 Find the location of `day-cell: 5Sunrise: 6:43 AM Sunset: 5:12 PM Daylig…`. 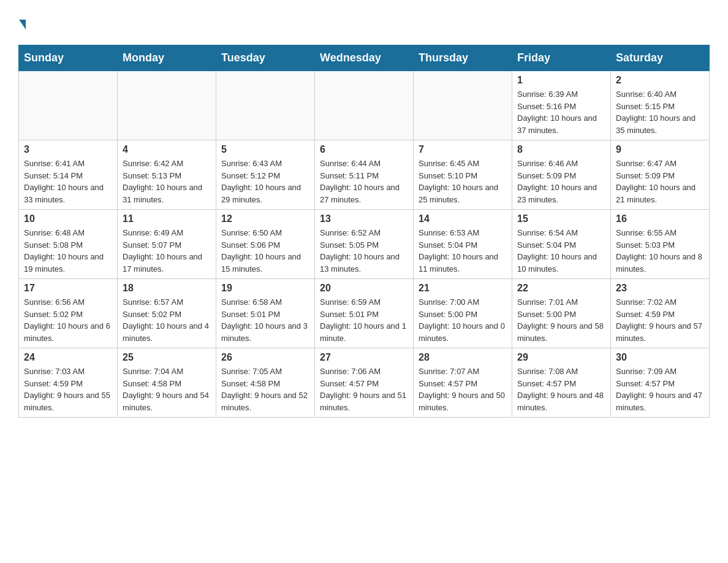

day-cell: 5Sunrise: 6:43 AM Sunset: 5:12 PM Daylig… is located at coordinates (266, 175).